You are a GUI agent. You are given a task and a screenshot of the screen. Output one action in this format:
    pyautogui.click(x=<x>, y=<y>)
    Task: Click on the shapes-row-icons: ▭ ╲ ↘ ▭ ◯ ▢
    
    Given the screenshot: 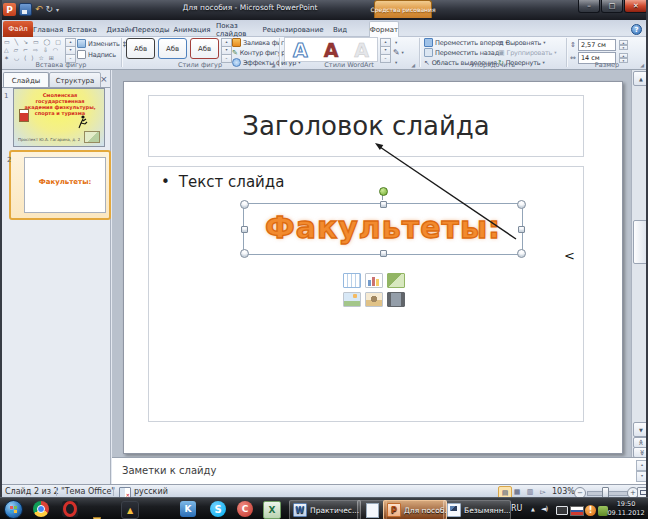 What is the action you would take?
    pyautogui.click(x=33, y=42)
    